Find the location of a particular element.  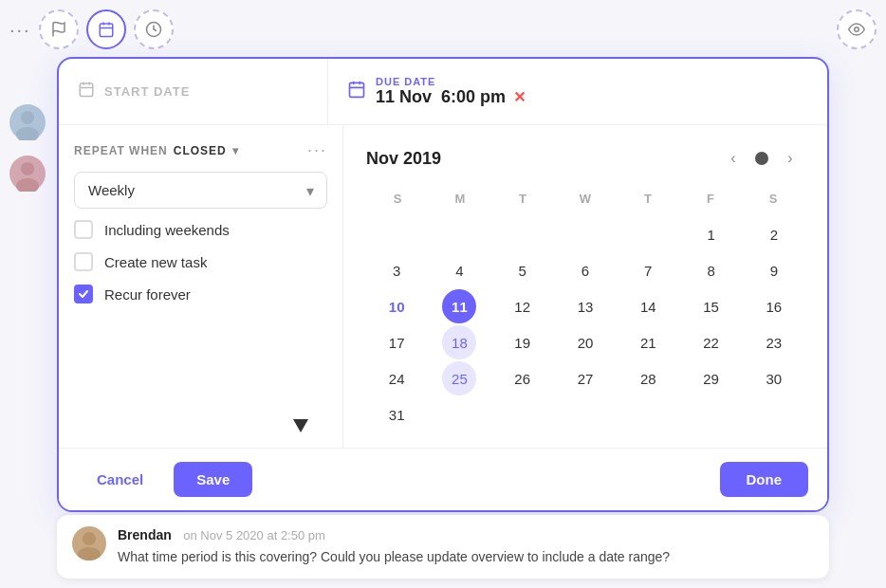

weekday-mon: M is located at coordinates (460, 199).